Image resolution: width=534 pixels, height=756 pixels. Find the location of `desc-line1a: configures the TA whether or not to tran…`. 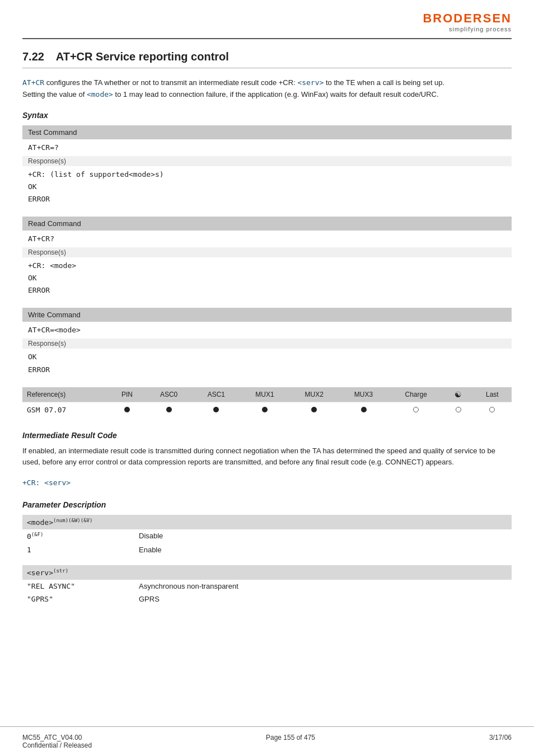

desc-line1a: configures the TA whether or not to tran… is located at coordinates (172, 83).